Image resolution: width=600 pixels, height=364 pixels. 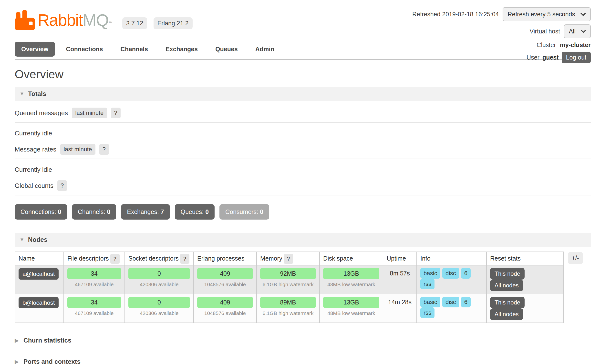 I want to click on refresh-row: Refreshed 2019-02-18 16:25:04 Refresh ev…, so click(x=501, y=14).